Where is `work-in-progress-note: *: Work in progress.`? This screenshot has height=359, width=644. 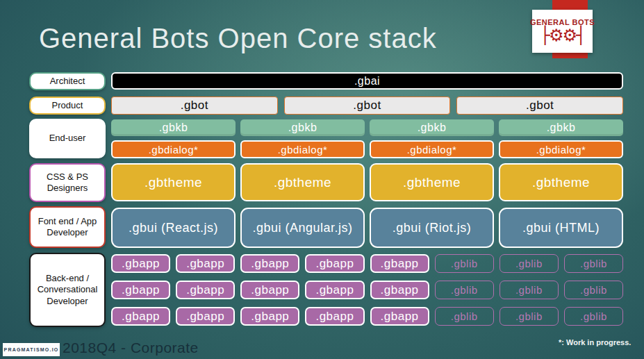
work-in-progress-note: *: Work in progress. is located at coordinates (595, 342).